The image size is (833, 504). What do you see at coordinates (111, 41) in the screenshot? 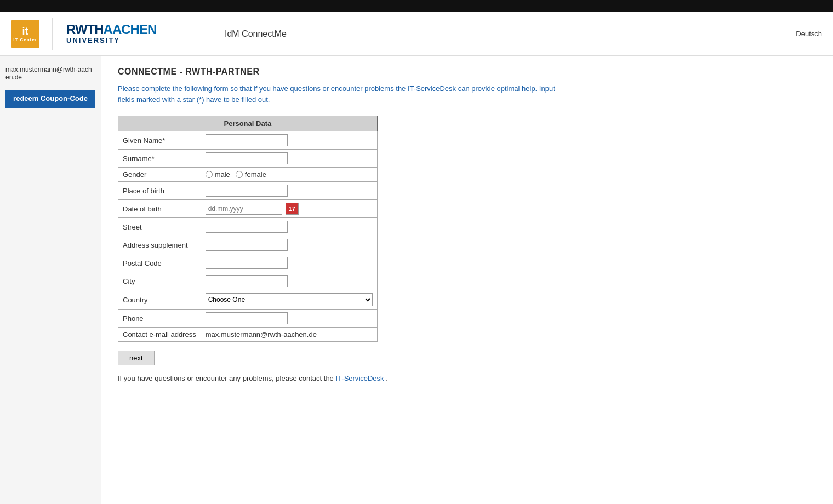
I see `rwth-logo-line2: UNIVERSITY` at bounding box center [111, 41].